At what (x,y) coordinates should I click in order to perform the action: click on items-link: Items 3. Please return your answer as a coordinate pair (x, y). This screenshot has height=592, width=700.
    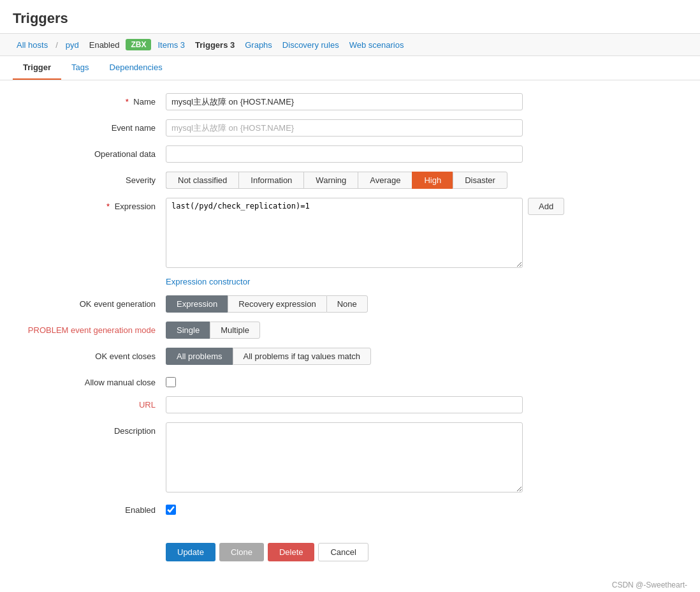
    Looking at the image, I should click on (171, 45).